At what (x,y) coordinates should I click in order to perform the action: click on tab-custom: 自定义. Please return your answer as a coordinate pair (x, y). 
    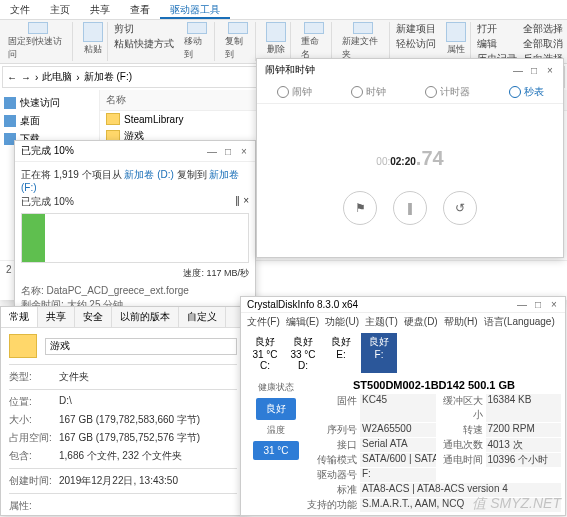
    Looking at the image, I should click on (202, 317).